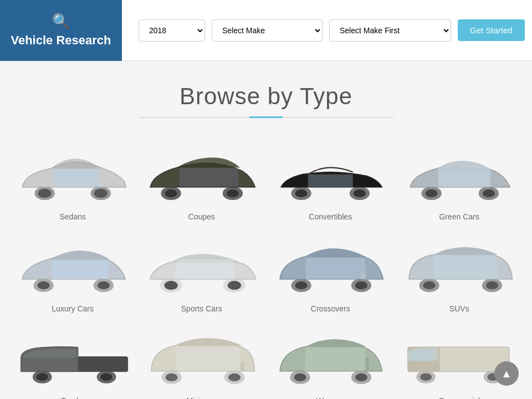 The width and height of the screenshot is (532, 399). I want to click on vehicle-image-sports-cars, so click(202, 268).